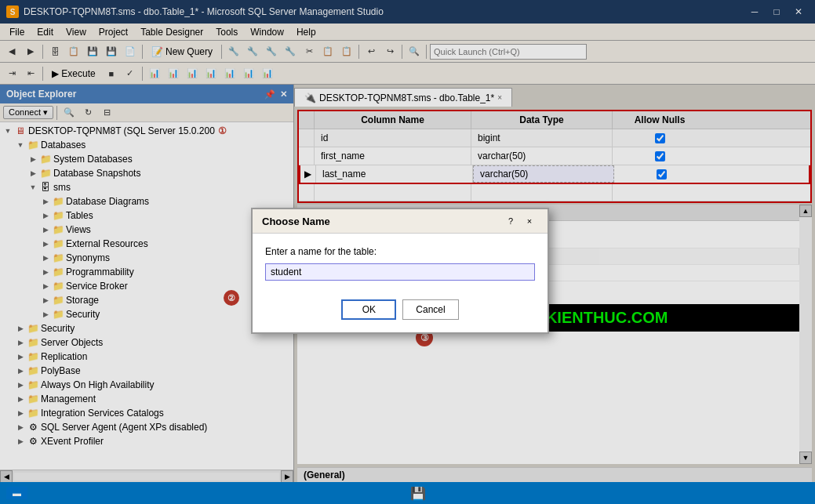 The height and width of the screenshot is (504, 815). What do you see at coordinates (529, 221) in the screenshot?
I see `dialog-close-button: ×` at bounding box center [529, 221].